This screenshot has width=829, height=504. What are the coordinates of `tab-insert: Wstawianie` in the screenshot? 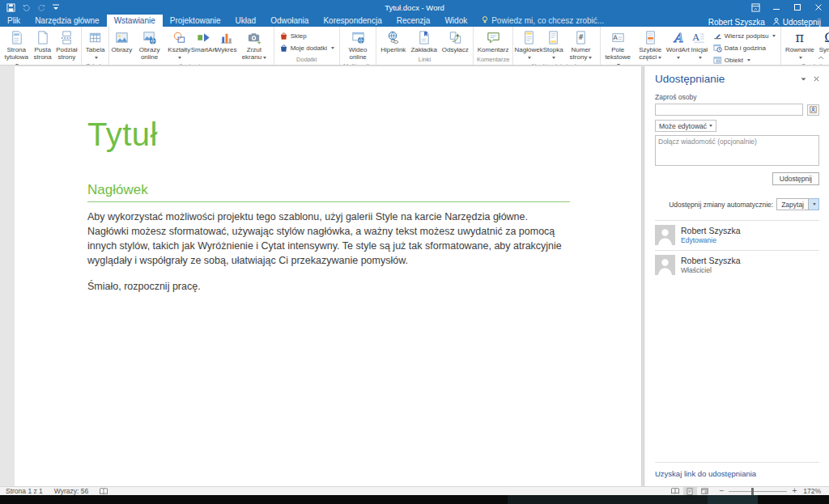 It's located at (134, 21).